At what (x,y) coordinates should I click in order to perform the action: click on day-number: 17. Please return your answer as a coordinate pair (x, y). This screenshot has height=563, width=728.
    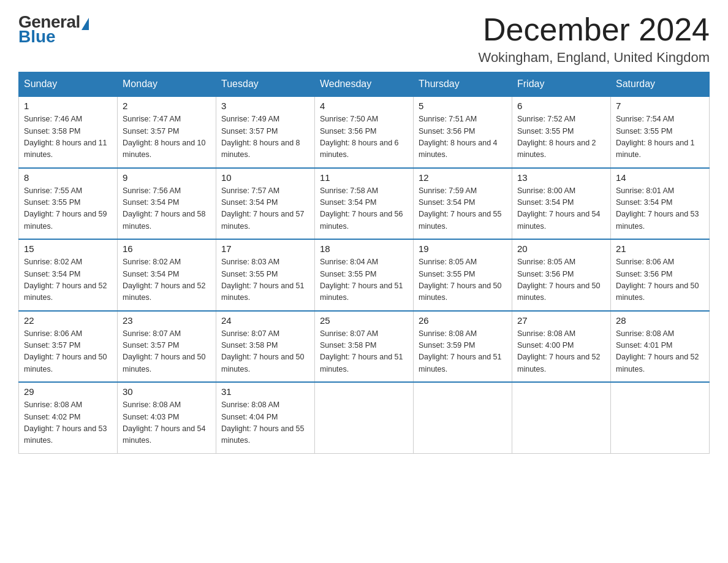
    Looking at the image, I should click on (265, 249).